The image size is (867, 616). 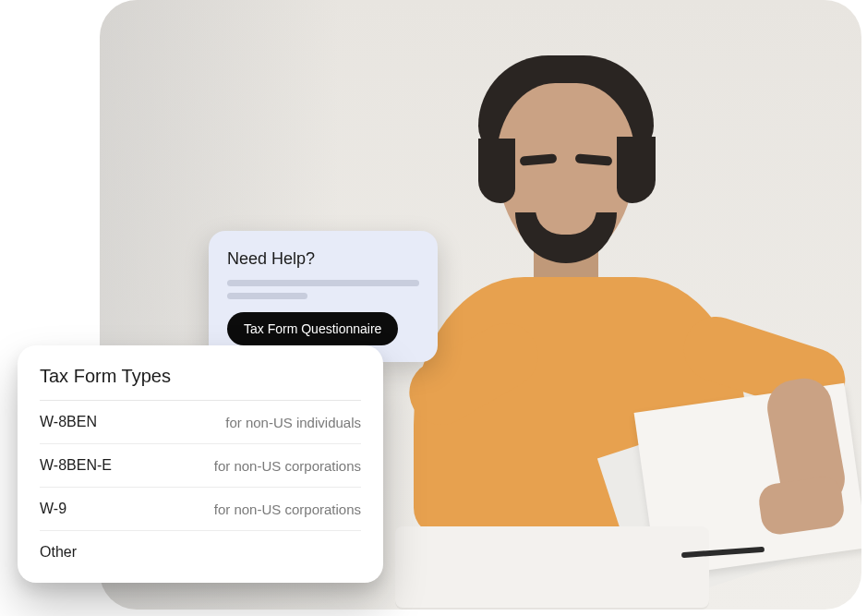 What do you see at coordinates (200, 510) in the screenshot?
I see `tax-form-row: W-9 for non-US corporations` at bounding box center [200, 510].